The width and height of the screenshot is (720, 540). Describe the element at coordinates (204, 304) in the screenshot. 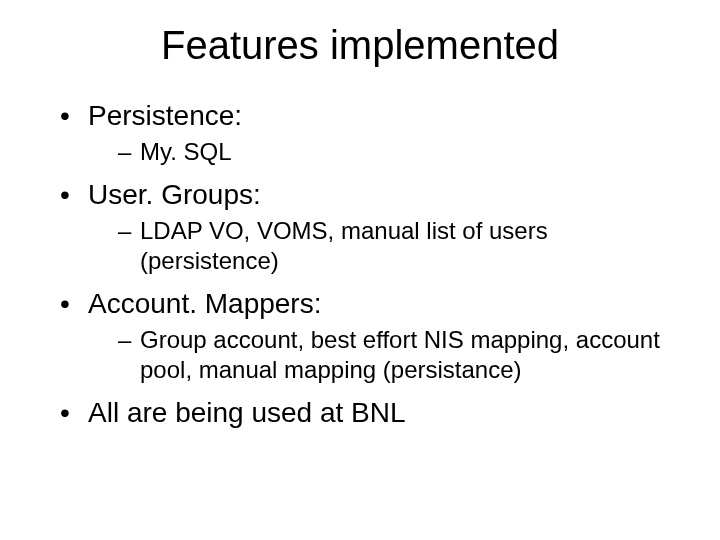

I see `list-item-label: Account. Mappers:` at that location.